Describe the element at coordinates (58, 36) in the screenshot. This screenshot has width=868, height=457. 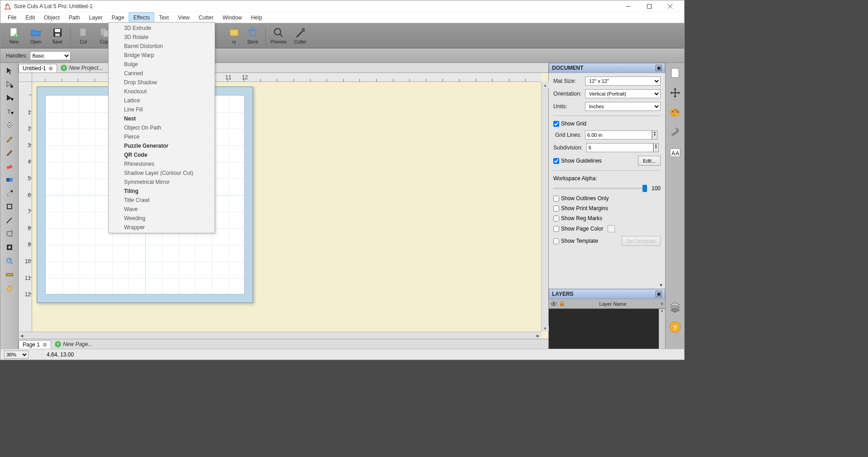
I see `save-button: Save` at that location.